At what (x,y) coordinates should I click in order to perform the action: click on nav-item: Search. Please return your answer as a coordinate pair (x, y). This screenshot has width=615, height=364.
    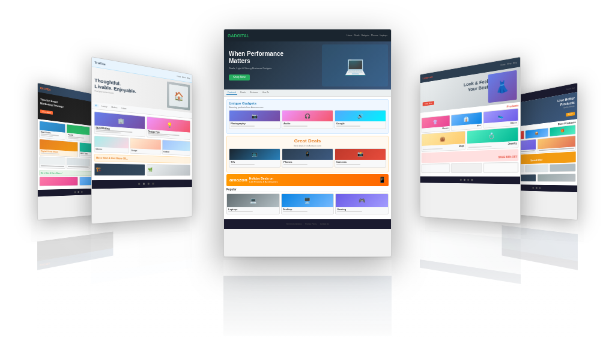
    Looking at the image, I should click on (569, 89).